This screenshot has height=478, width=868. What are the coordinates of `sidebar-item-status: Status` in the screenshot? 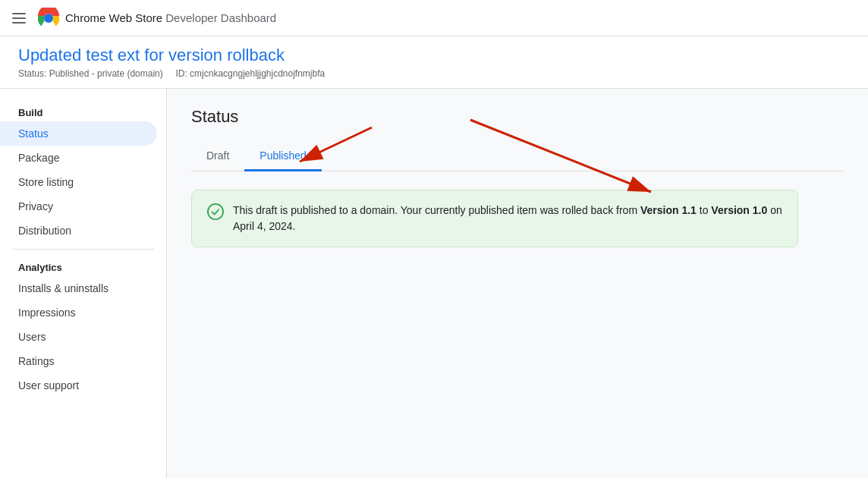 It's located at (79, 134).